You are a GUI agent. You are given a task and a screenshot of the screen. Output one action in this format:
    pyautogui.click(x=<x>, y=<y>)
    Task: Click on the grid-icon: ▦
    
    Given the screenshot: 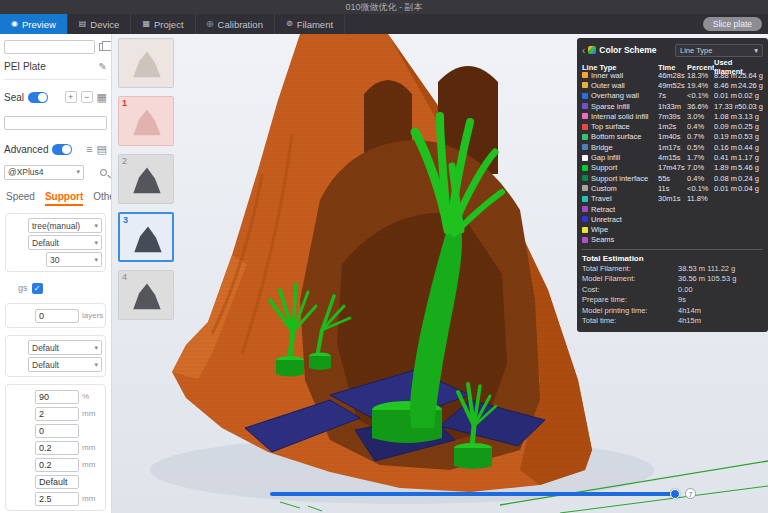 What is the action you would take?
    pyautogui.click(x=102, y=98)
    